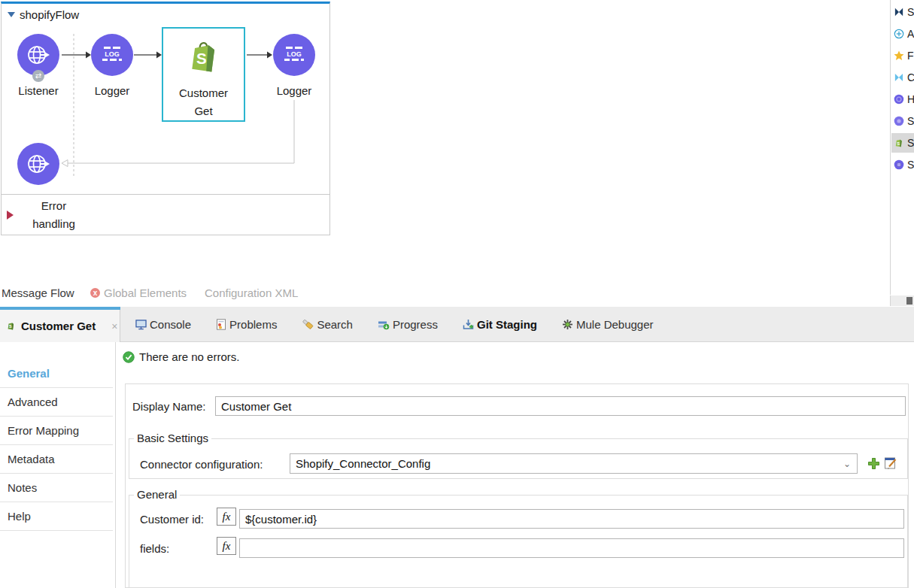 Image resolution: width=914 pixels, height=588 pixels. Describe the element at coordinates (891, 463) in the screenshot. I see `edit-config-button` at that location.